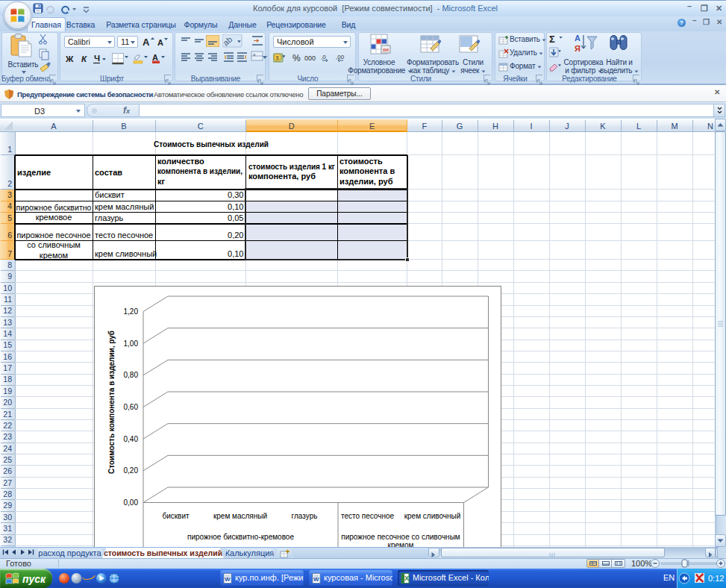  What do you see at coordinates (675, 126) in the screenshot?
I see `svg-text: M` at bounding box center [675, 126].